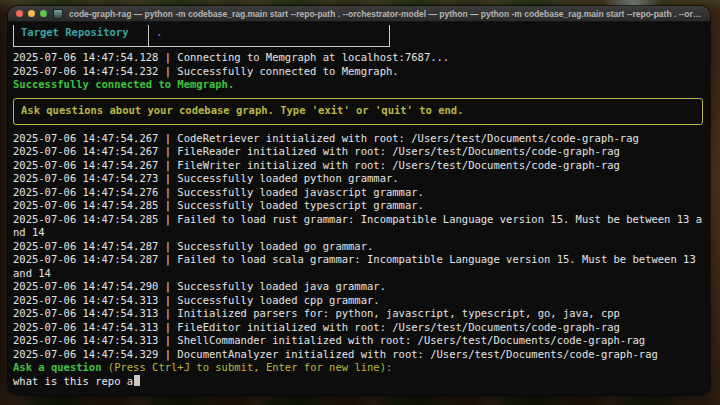  What do you see at coordinates (359, 85) in the screenshot?
I see `terminal-log-line: Successfully connected to Memgraph.` at bounding box center [359, 85].